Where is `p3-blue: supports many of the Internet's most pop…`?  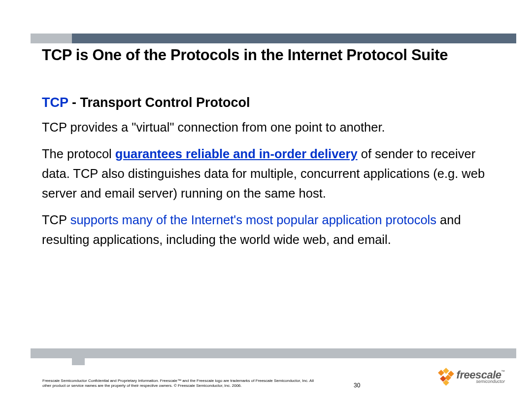
p3-blue: supports many of the Internet's most pop… is located at coordinates (253, 220).